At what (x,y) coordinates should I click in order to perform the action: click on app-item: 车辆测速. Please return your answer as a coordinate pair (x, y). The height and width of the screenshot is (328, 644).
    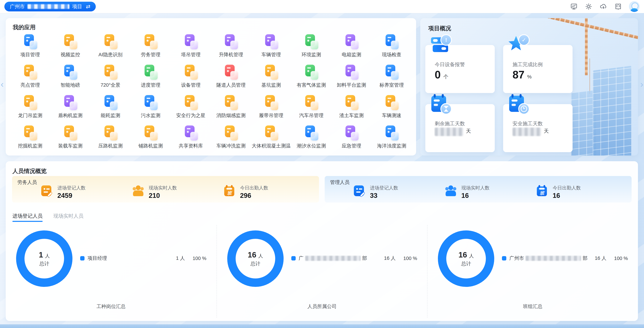
    Looking at the image, I should click on (392, 108).